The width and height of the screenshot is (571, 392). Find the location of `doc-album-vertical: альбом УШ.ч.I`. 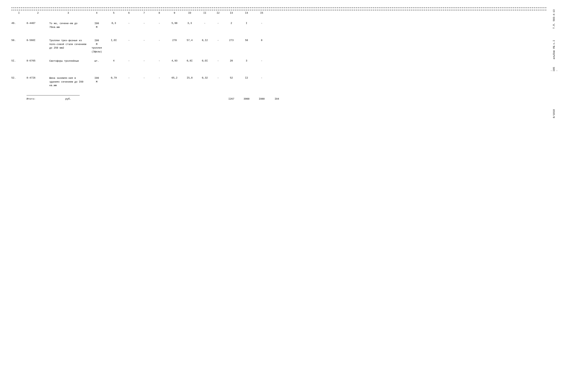

doc-album-vertical: альбом УШ.ч.I is located at coordinates (554, 50).